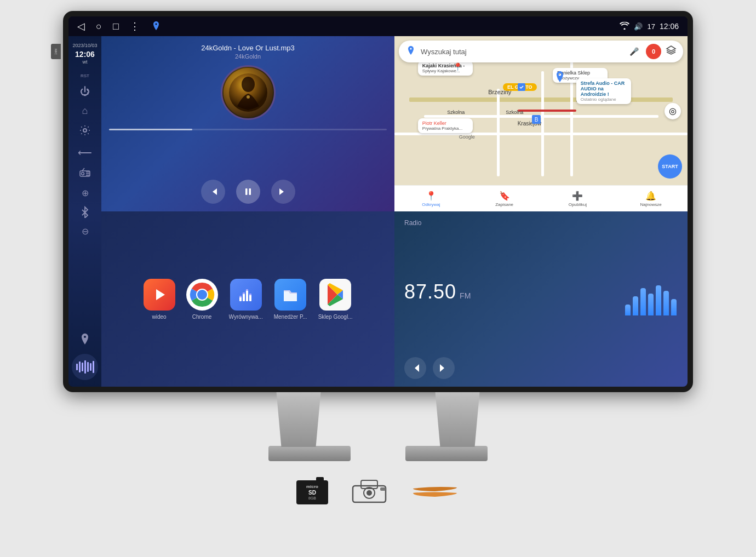 Image resolution: width=756 pixels, height=557 pixels. Describe the element at coordinates (85, 193) in the screenshot. I see `add-icon: ⊕` at that location.